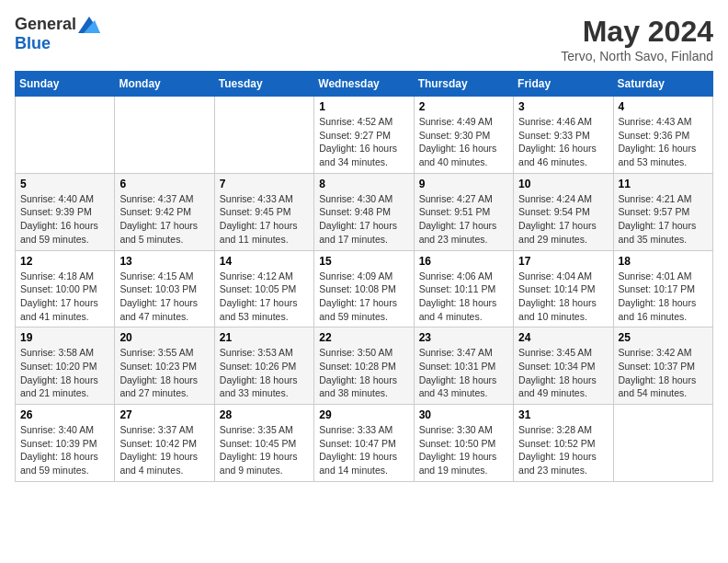 This screenshot has width=728, height=563. Describe the element at coordinates (165, 366) in the screenshot. I see `table-cell: 20Sunrise: 3:55 AM Sunset: 10:23 PM Dayl…` at that location.